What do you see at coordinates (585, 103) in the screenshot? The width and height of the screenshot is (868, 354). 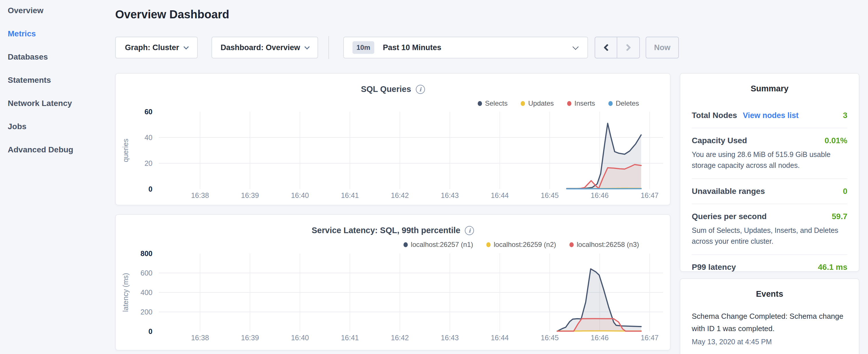 I see `legend-label: Inserts` at bounding box center [585, 103].